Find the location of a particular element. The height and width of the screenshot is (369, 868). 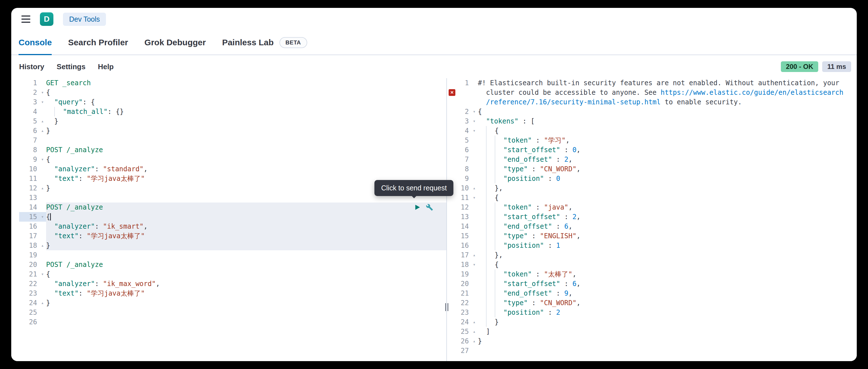

code-line: 17 "text": "学习java太棒了" is located at coordinates (233, 236).